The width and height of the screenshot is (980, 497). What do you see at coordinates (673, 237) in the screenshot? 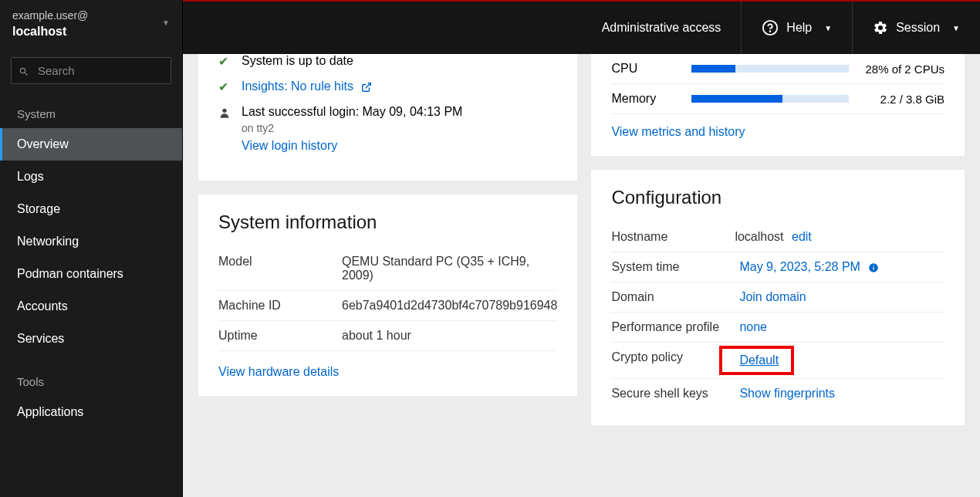
I see `hostname-label: Hostname` at bounding box center [673, 237].